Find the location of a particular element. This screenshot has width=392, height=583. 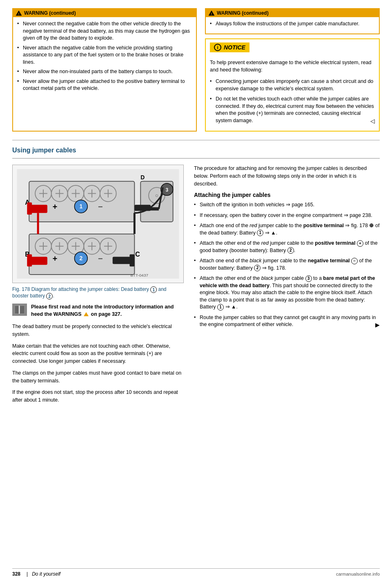

attaching-heading: Attaching the jumper cables is located at coordinates (287, 195).